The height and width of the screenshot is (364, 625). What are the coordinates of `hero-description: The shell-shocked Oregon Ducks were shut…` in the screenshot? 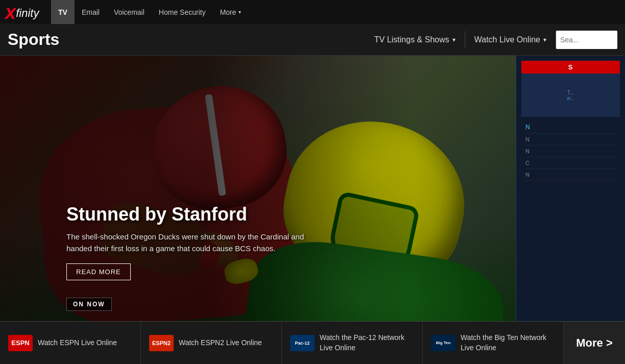 It's located at (194, 243).